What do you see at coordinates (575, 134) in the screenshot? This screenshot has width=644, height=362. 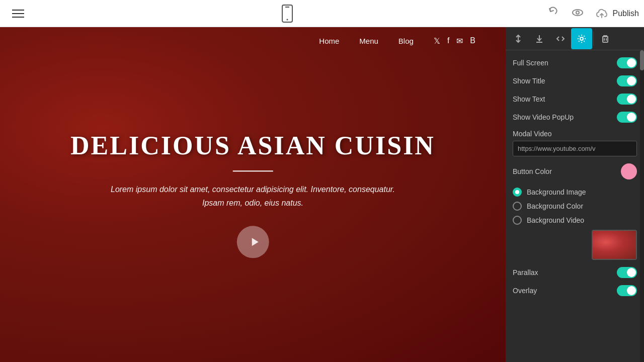 I see `modal-video-label: Modal Video` at bounding box center [575, 134].